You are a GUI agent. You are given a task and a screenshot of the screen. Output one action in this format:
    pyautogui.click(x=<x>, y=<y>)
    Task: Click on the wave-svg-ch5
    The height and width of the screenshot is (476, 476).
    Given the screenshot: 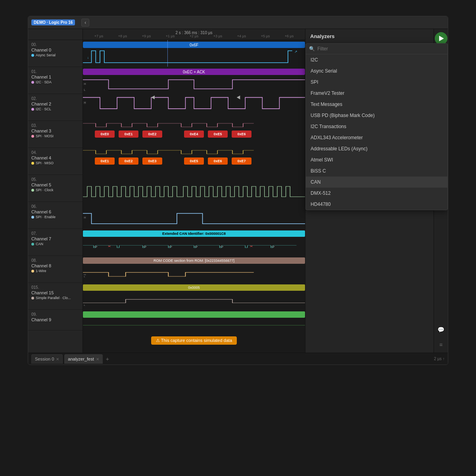 What is the action you would take?
    pyautogui.click(x=194, y=192)
    